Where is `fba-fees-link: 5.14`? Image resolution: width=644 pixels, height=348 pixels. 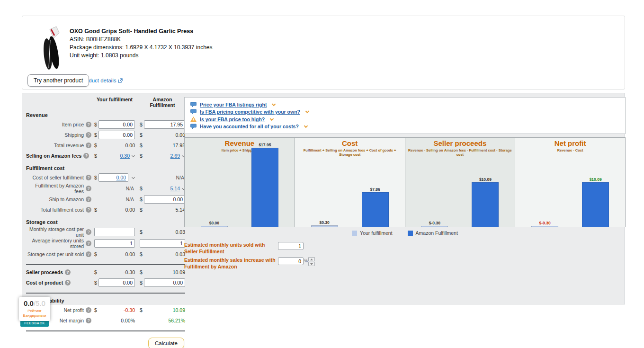 fba-fees-link: 5.14 is located at coordinates (175, 188).